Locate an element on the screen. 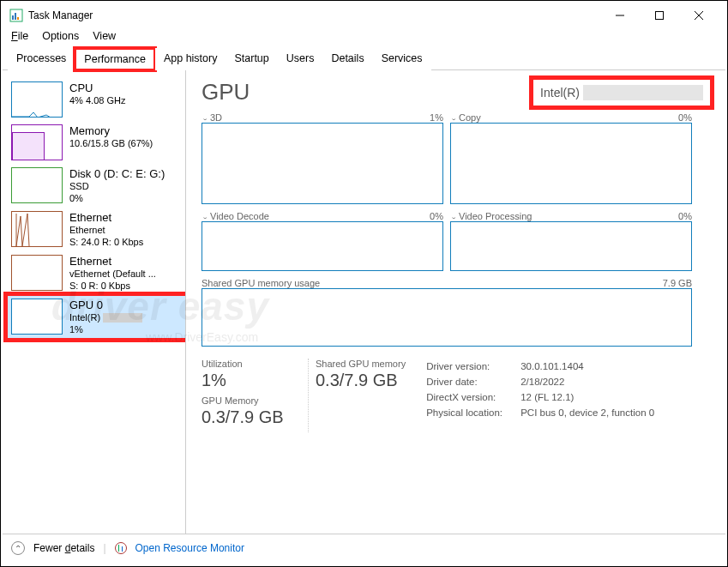 This screenshot has height=567, width=728. chart-shared-memory is located at coordinates (447, 317).